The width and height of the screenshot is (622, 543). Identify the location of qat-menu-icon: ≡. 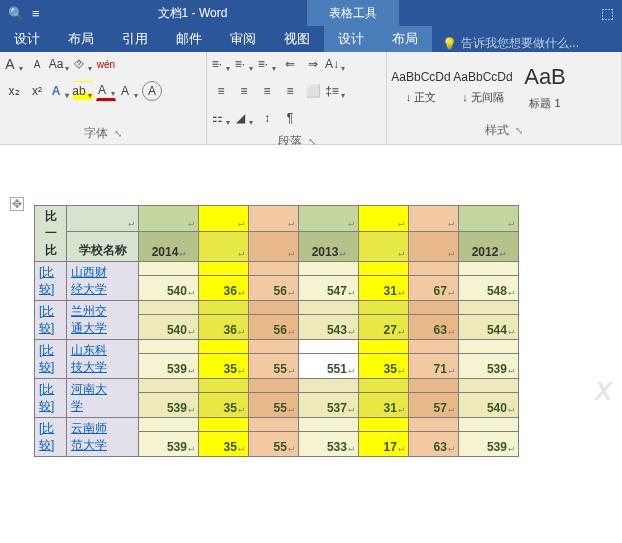
(36, 14).